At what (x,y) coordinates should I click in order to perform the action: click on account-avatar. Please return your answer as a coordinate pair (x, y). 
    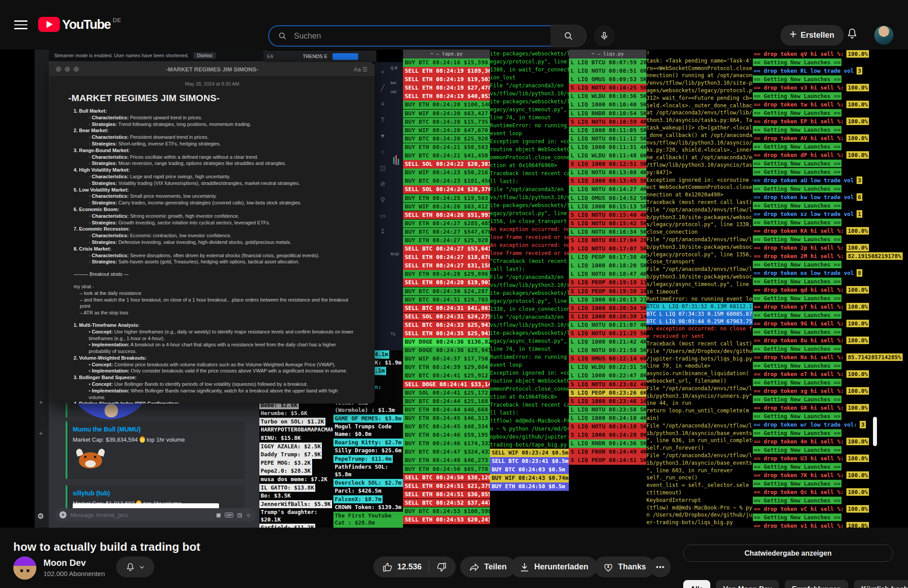
    Looking at the image, I should click on (884, 35).